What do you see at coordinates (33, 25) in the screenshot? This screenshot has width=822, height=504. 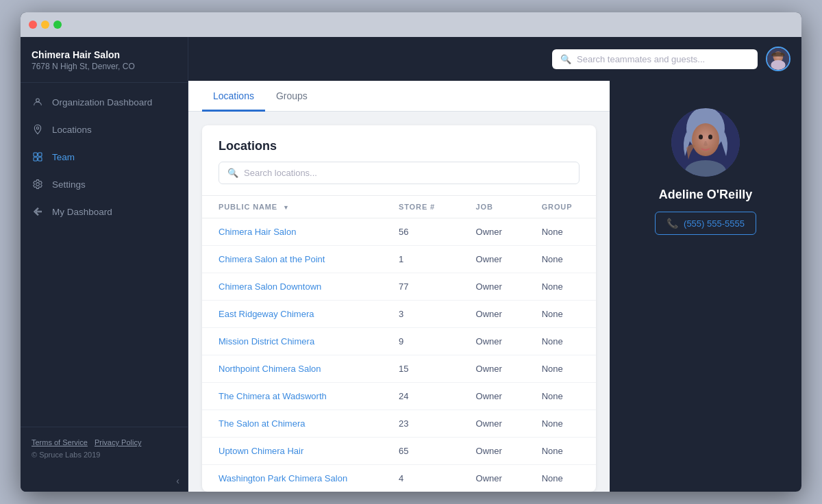 I see `close-button` at bounding box center [33, 25].